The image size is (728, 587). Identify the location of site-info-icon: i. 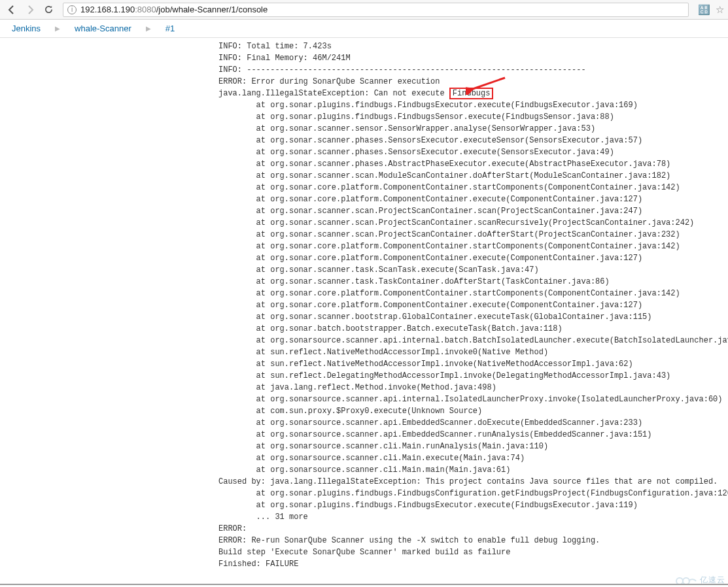
(72, 10).